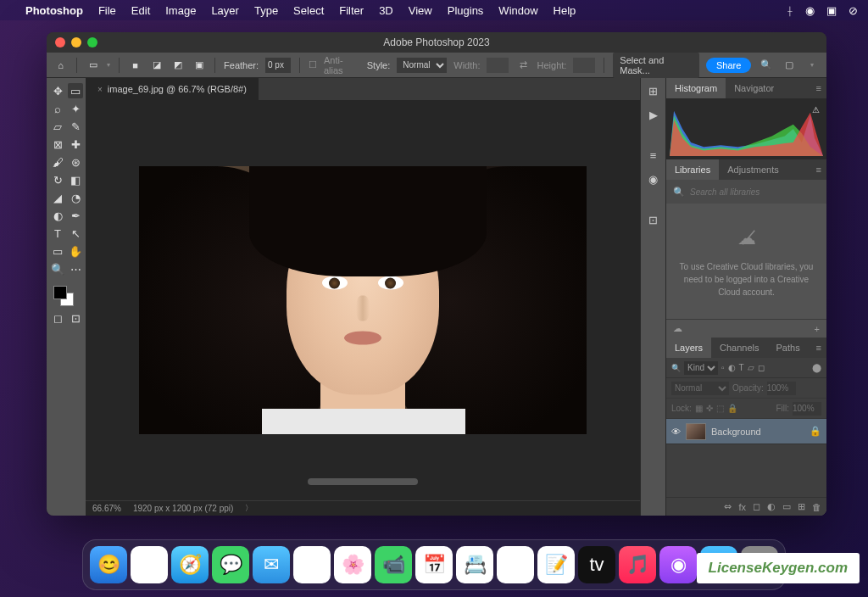 The image size is (868, 597). What do you see at coordinates (136, 65) in the screenshot?
I see `new-selection-icon: ■` at bounding box center [136, 65].